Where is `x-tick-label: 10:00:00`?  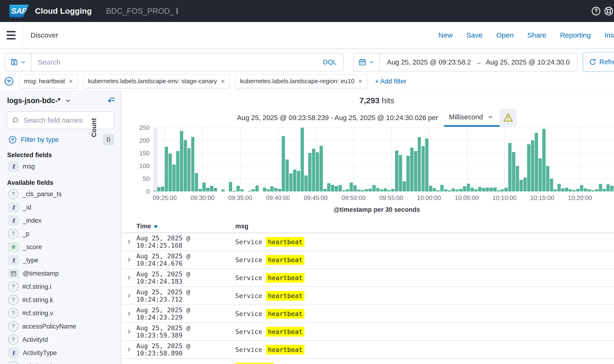
x-tick-label: 10:00:00 is located at coordinates (429, 198).